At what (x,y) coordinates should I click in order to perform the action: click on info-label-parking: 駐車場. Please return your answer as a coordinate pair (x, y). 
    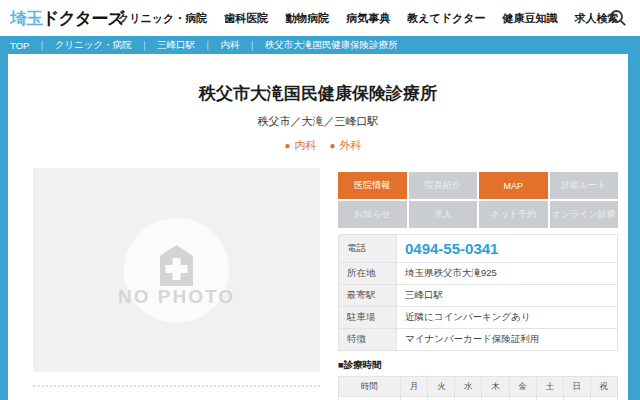
    Looking at the image, I should click on (368, 318).